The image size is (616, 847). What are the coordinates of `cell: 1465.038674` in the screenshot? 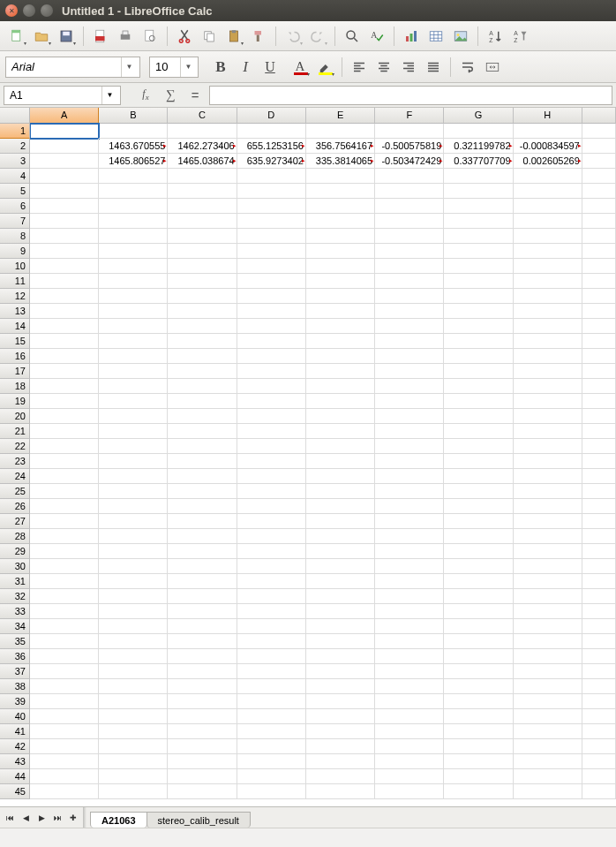 It's located at (202, 161).